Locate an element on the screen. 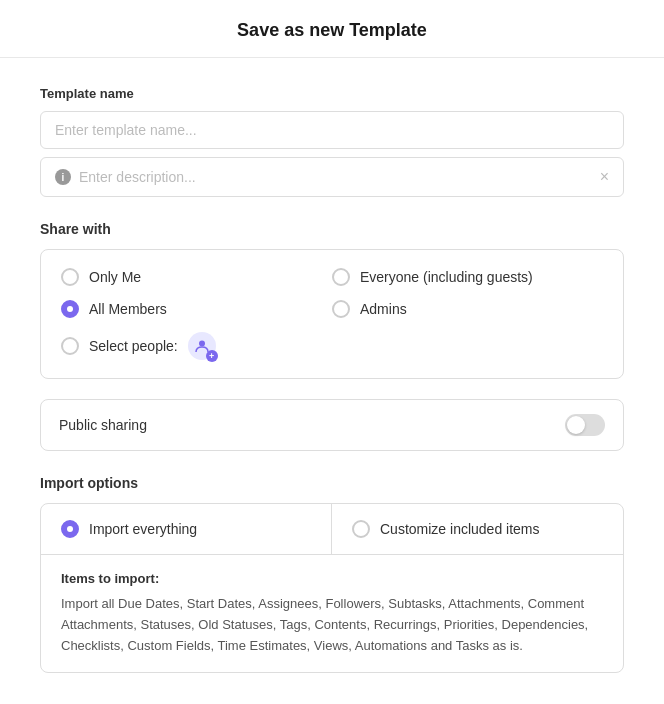 The height and width of the screenshot is (704, 664). radio-all-members-label: All Members is located at coordinates (128, 309).